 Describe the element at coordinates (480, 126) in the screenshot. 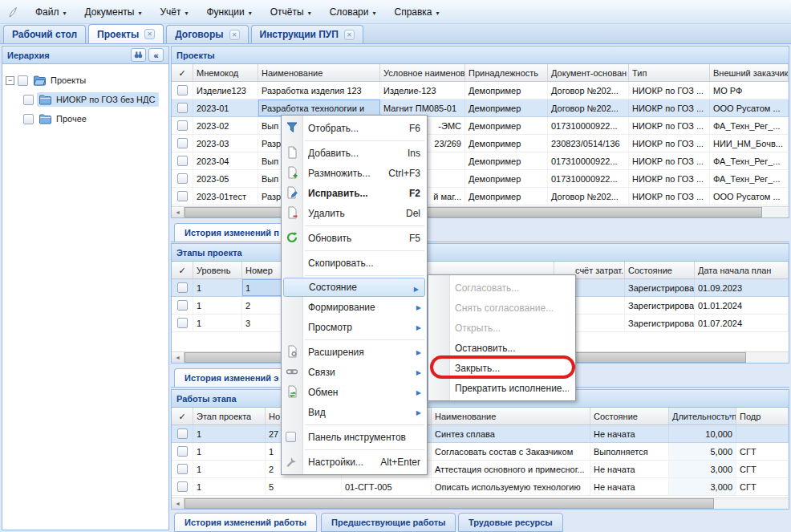

I see `table-row: 2023-02 Вып -ЭМС Демопример 017310000922…` at that location.